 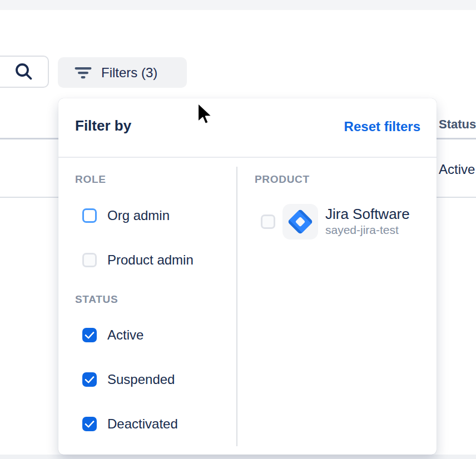 I want to click on reset-filters-link: Reset filters, so click(x=383, y=127).